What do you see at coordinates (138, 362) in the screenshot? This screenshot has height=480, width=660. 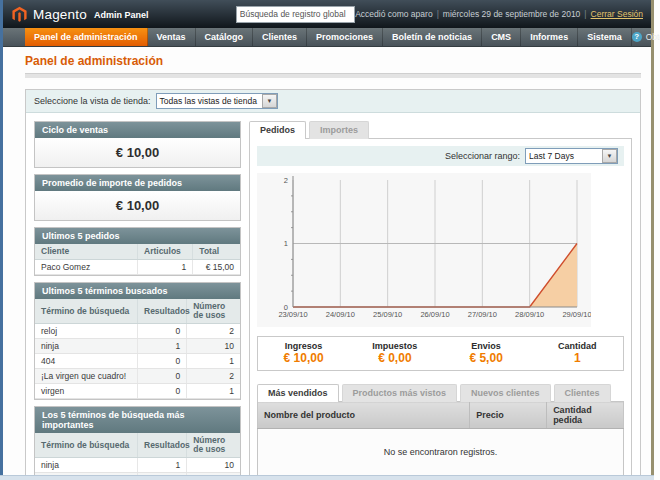 I see `table-row: 404 0 1` at bounding box center [138, 362].